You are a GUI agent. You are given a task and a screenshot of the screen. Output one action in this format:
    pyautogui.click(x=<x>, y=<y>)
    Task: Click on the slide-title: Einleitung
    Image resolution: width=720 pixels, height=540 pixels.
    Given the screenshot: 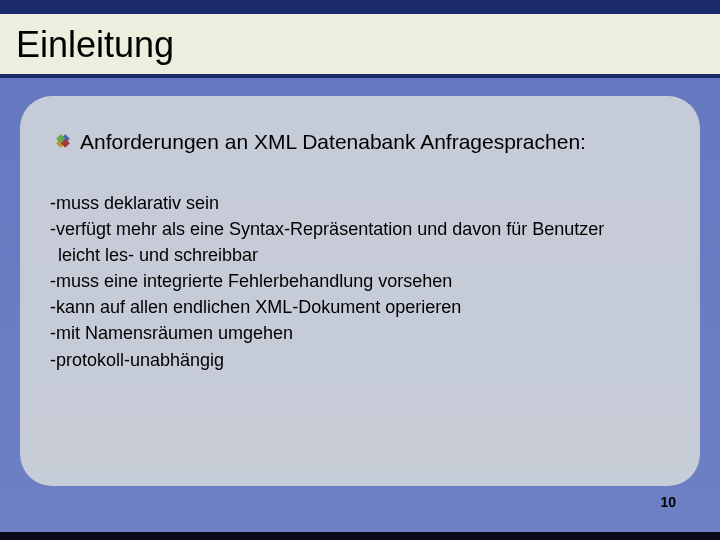 What is the action you would take?
    pyautogui.click(x=360, y=45)
    